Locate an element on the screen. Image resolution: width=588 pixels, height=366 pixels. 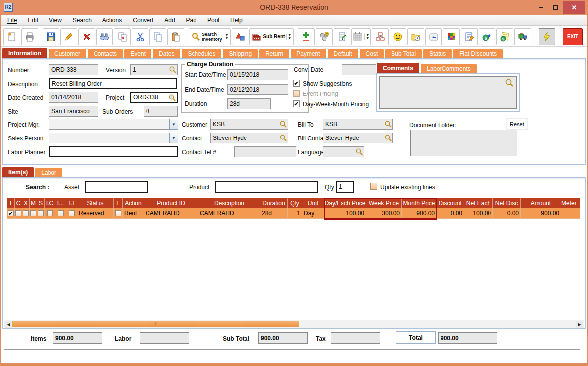
row-checkbox-t: ✔ is located at coordinates (11, 213).